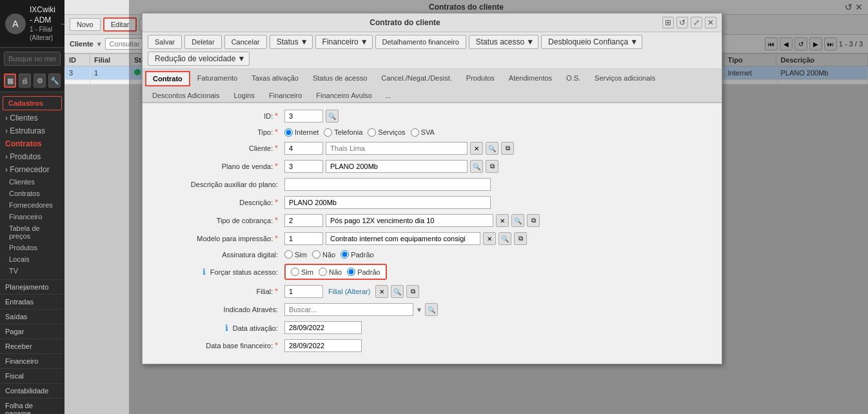  Describe the element at coordinates (696, 23) in the screenshot. I see `modal-expand-icon: ⤢` at that location.